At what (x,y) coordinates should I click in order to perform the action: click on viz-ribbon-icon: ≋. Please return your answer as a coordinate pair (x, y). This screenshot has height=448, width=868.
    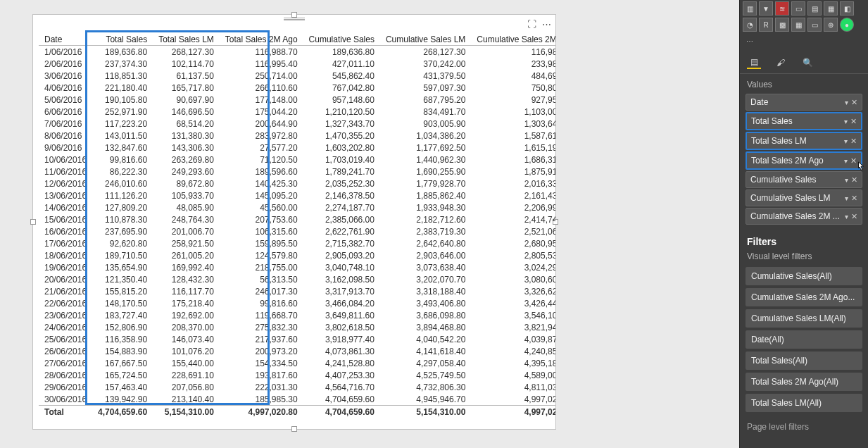
    Looking at the image, I should click on (782, 8).